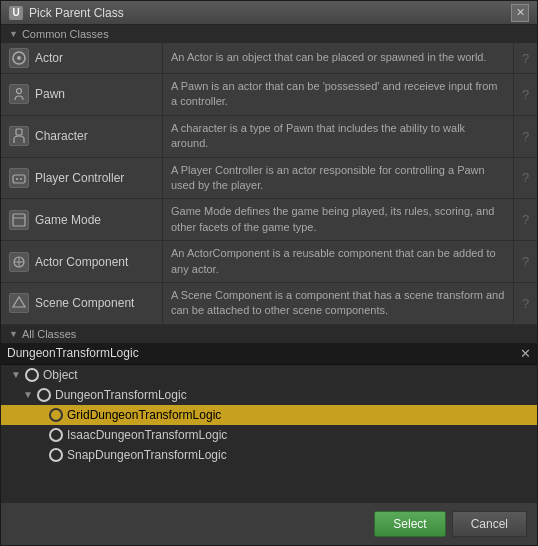 Image resolution: width=538 pixels, height=546 pixels. What do you see at coordinates (66, 13) in the screenshot?
I see `title-bar-left: U Pick Parent Class` at bounding box center [66, 13].